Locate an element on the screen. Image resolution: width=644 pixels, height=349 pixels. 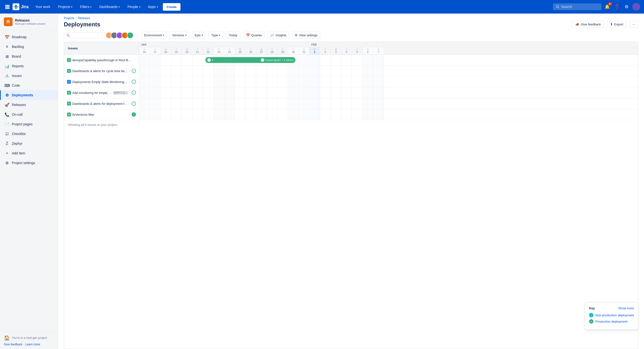
sidebar-item-on-call: 📞 On-call is located at coordinates (29, 115).